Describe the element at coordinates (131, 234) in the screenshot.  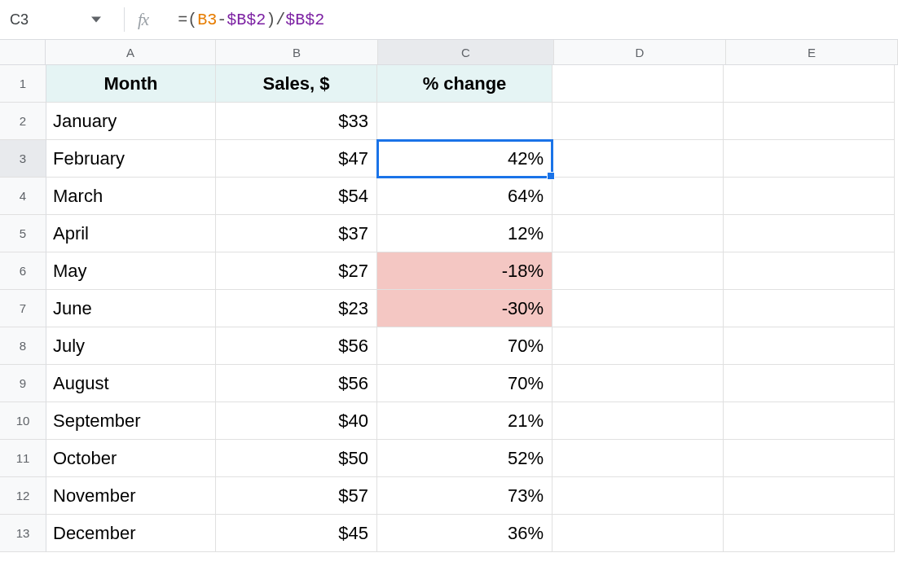
I see `cell-month: April` at that location.